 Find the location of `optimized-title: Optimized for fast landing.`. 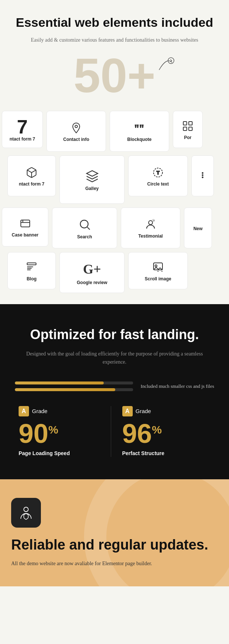

optimized-title: Optimized for fast landing. is located at coordinates (115, 335).